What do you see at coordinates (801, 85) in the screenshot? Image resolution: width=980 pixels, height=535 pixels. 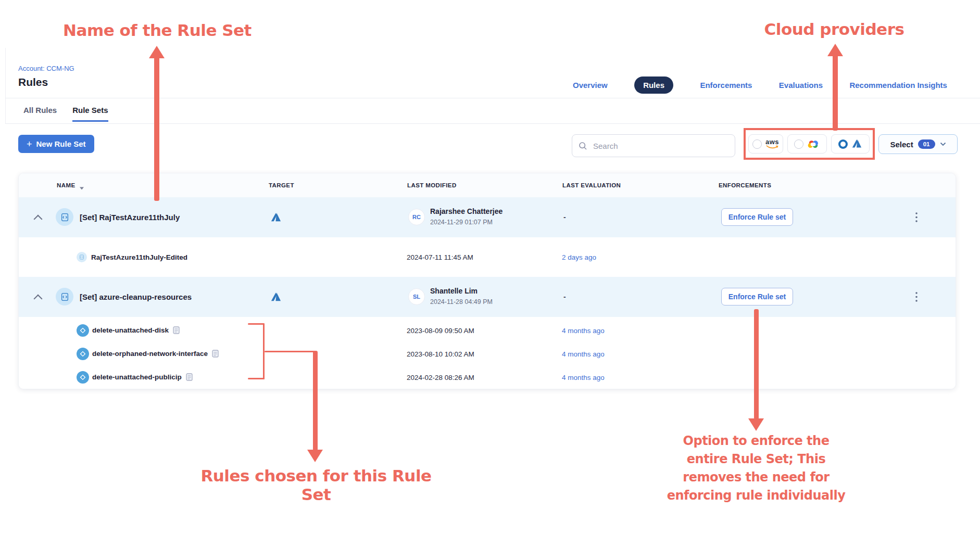 I see `nav-evaluations: Evaluations` at bounding box center [801, 85].